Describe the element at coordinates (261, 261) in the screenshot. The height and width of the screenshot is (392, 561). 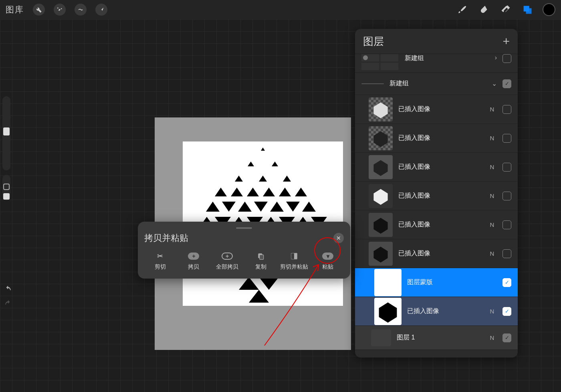
I see `duplicate-button: 复制` at that location.